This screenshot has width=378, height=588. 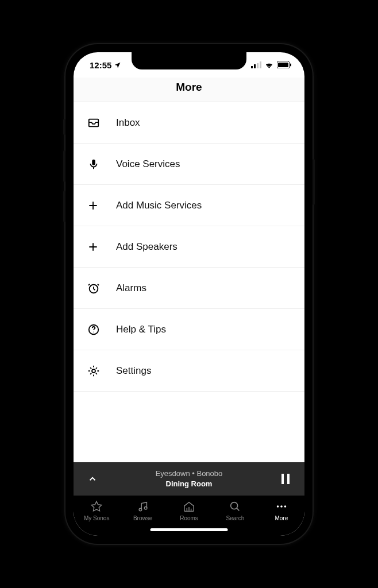 What do you see at coordinates (131, 371) in the screenshot?
I see `menu-item-label: Settings` at bounding box center [131, 371].